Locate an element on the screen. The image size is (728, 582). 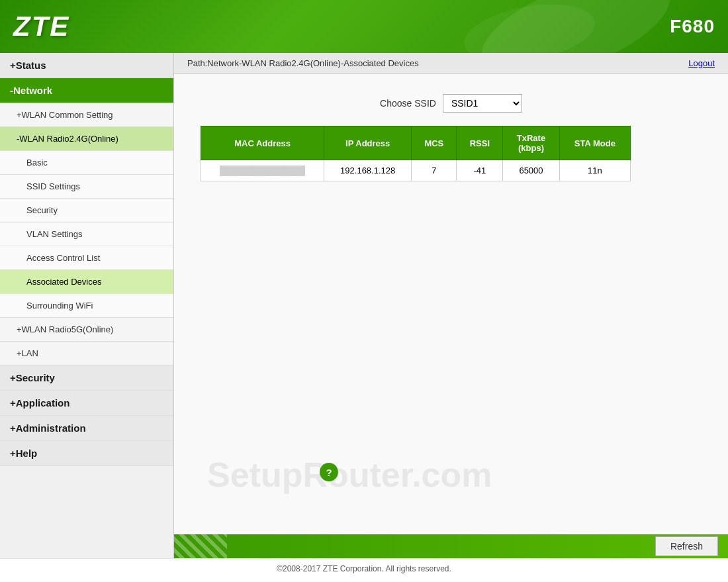
table-row: ██████████████192.168.1.1287-416500011n is located at coordinates (416, 171).